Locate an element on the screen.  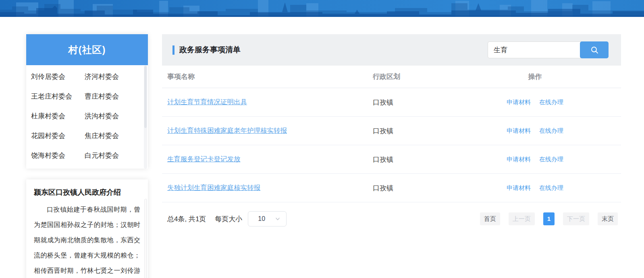
village-item: 刘伶居委会 is located at coordinates (58, 76).